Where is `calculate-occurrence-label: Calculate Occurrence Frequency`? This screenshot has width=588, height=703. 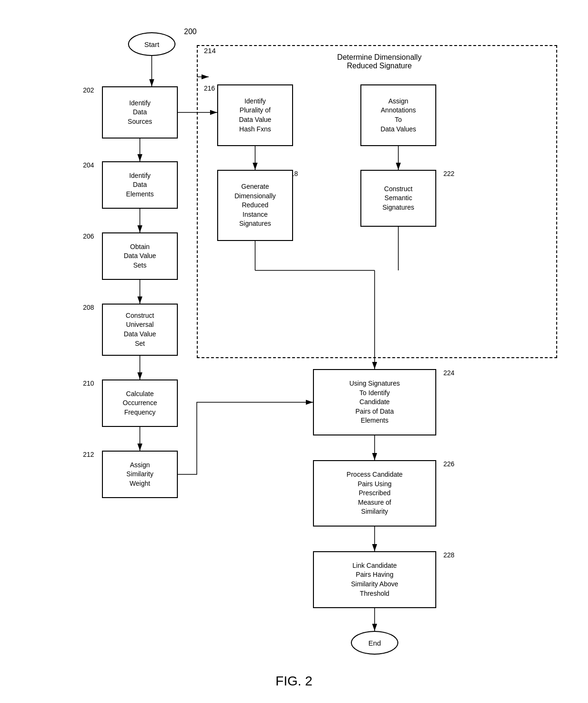 calculate-occurrence-label: Calculate Occurrence Frequency is located at coordinates (140, 403).